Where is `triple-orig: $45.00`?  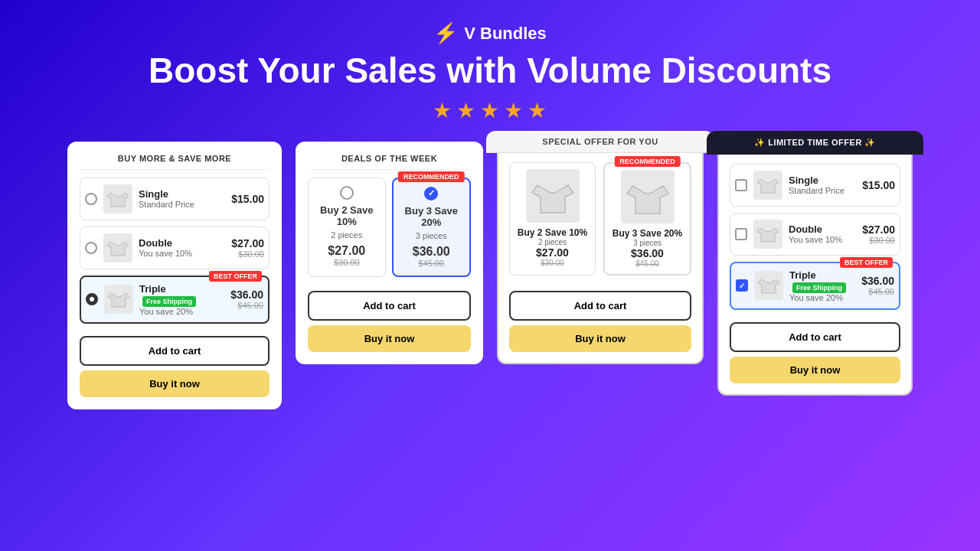
triple-orig: $45.00 is located at coordinates (247, 305).